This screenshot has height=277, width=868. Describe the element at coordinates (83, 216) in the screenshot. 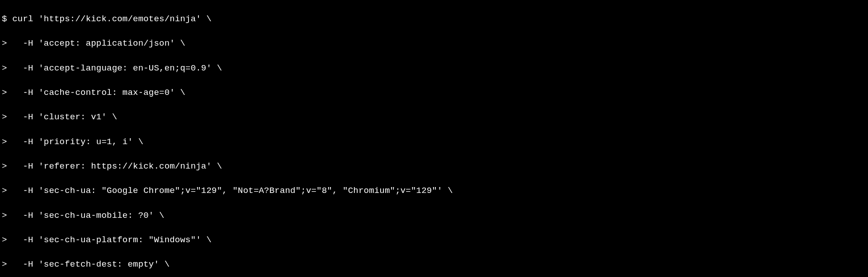

I see `terminal-line: > -H 'sec-ch-ua-mobile: ?0' \` at that location.